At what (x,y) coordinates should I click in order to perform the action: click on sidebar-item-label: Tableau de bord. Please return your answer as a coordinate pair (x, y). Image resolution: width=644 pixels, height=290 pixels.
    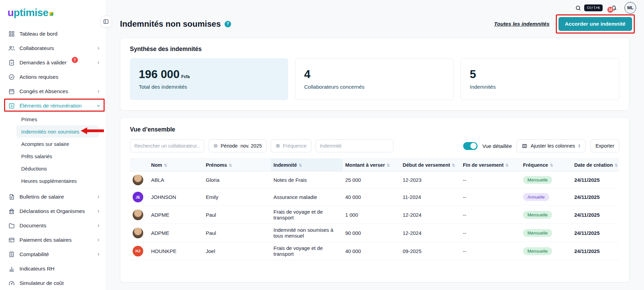
    Looking at the image, I should click on (38, 34).